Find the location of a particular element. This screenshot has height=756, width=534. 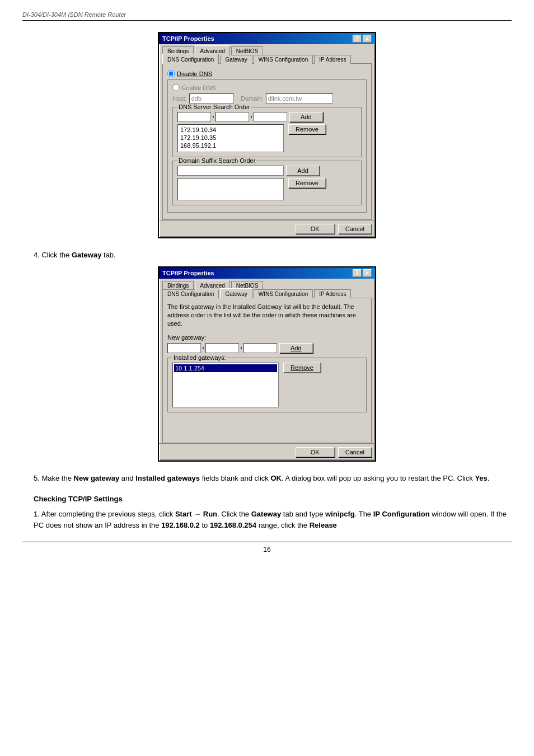

dns-server-list: 172.19.10.34 172.19.10.35 168.95.192.1 is located at coordinates (231, 138).